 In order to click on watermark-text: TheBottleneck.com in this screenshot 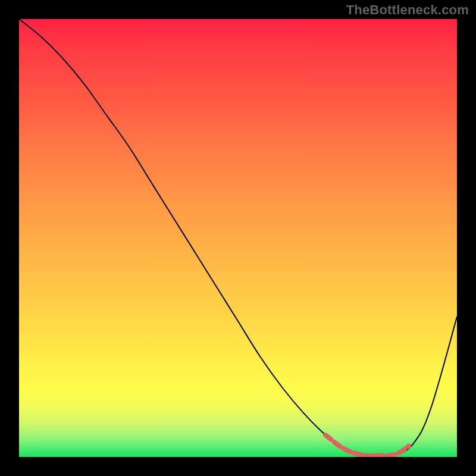, I will do `click(408, 10)`.